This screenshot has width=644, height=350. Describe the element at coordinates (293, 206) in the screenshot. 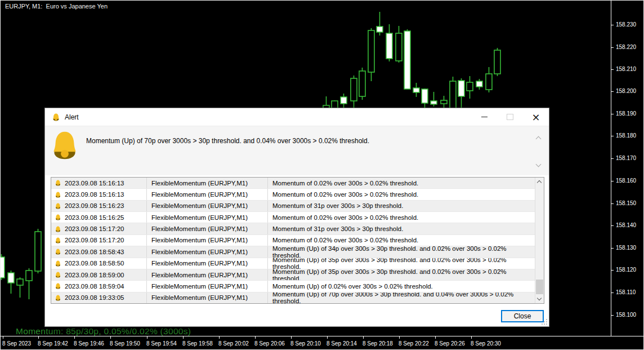

I see `alert-table-row: 2023.09.08 15:16:23FlexibleMomentum (EUR…` at that location.